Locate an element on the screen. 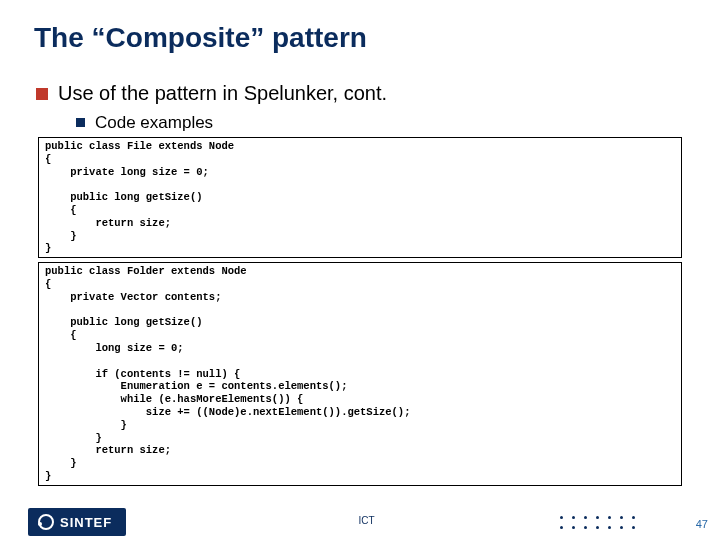  page-number: 47 is located at coordinates (702, 524).